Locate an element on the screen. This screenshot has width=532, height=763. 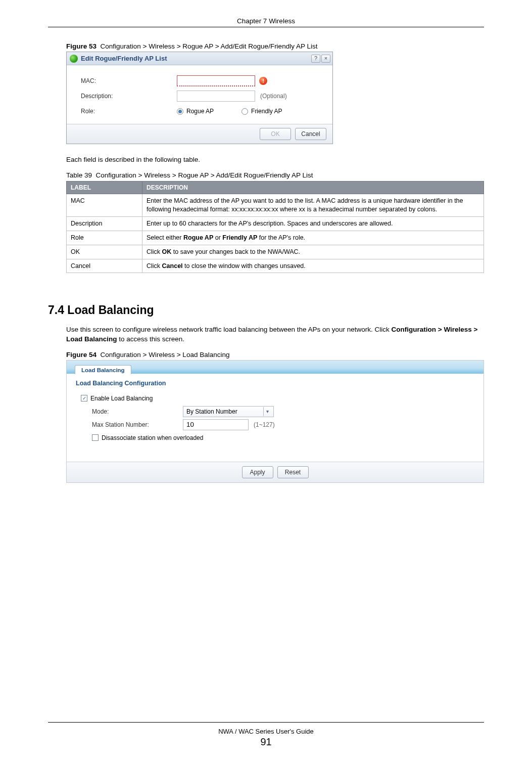
max-station-input is located at coordinates (216, 425).